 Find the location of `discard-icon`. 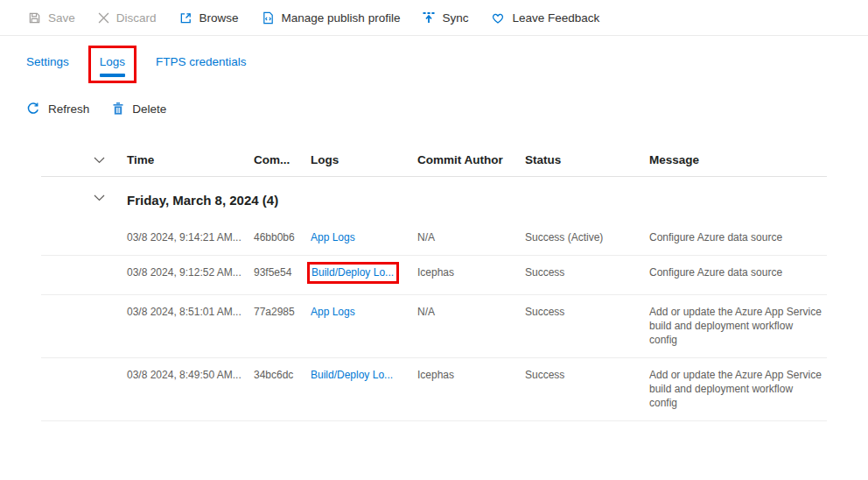

discard-icon is located at coordinates (103, 18).